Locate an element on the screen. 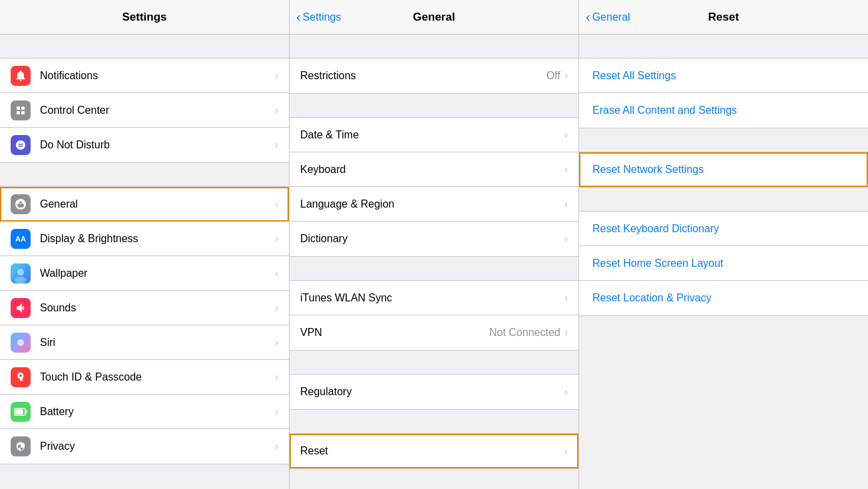  general-item-keyboard: Keyboard › is located at coordinates (434, 170).